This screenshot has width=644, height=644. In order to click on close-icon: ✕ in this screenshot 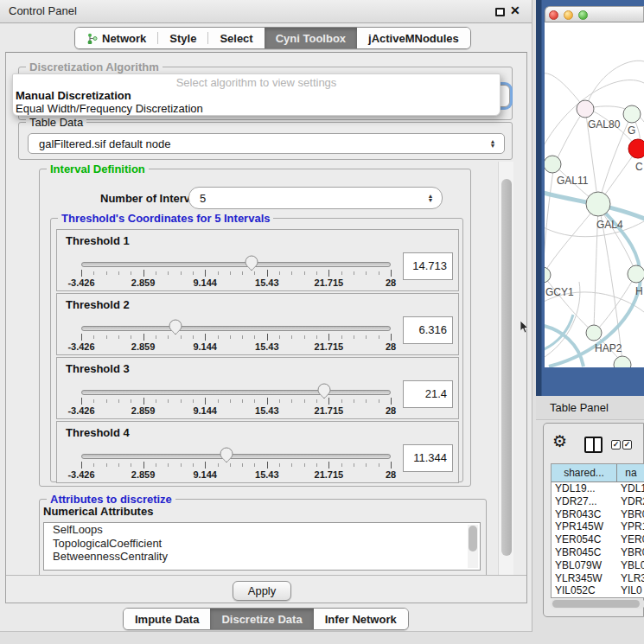, I will do `click(515, 10)`.